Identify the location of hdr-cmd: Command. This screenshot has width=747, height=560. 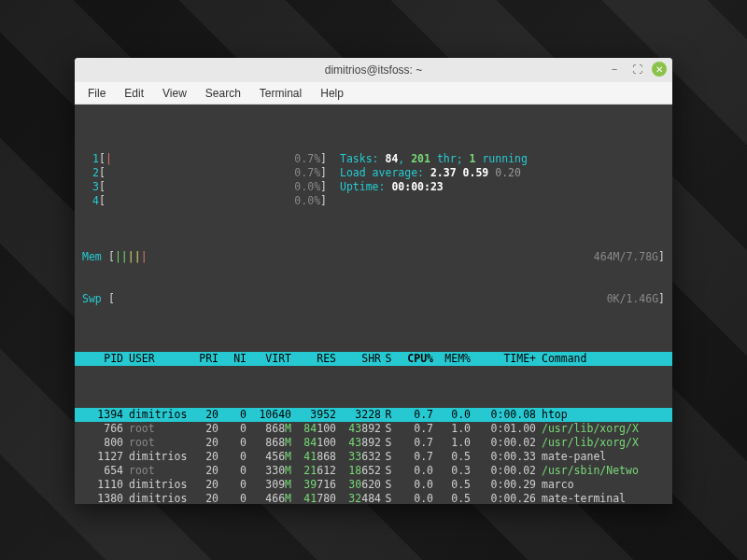
(604, 358).